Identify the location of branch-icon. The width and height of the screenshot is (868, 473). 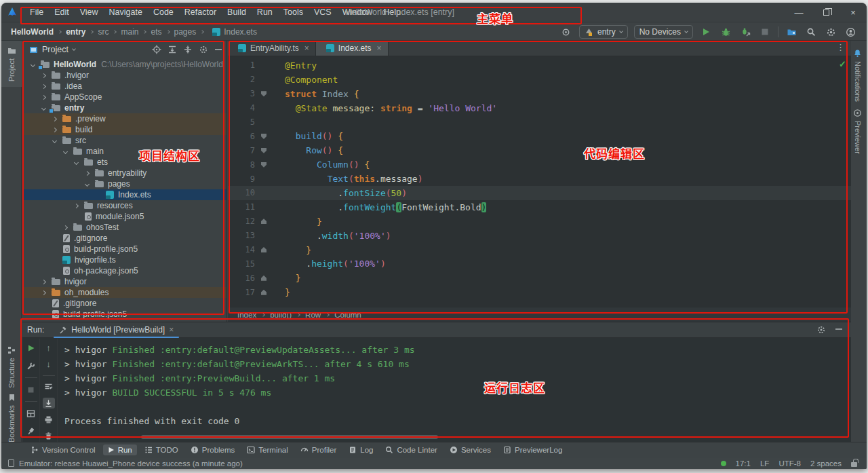
(35, 450).